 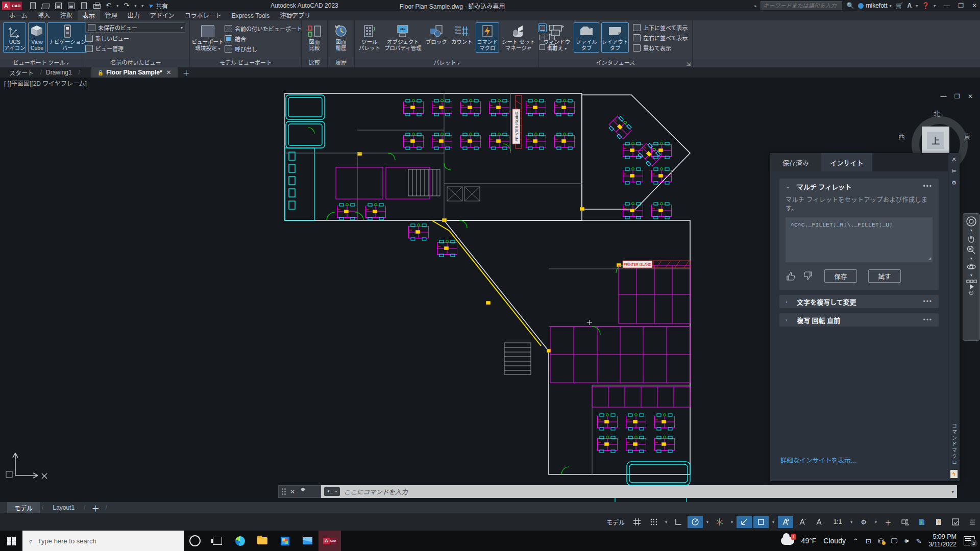 What do you see at coordinates (888, 522) in the screenshot?
I see `annotation-monitor-icon: ＋` at bounding box center [888, 522].